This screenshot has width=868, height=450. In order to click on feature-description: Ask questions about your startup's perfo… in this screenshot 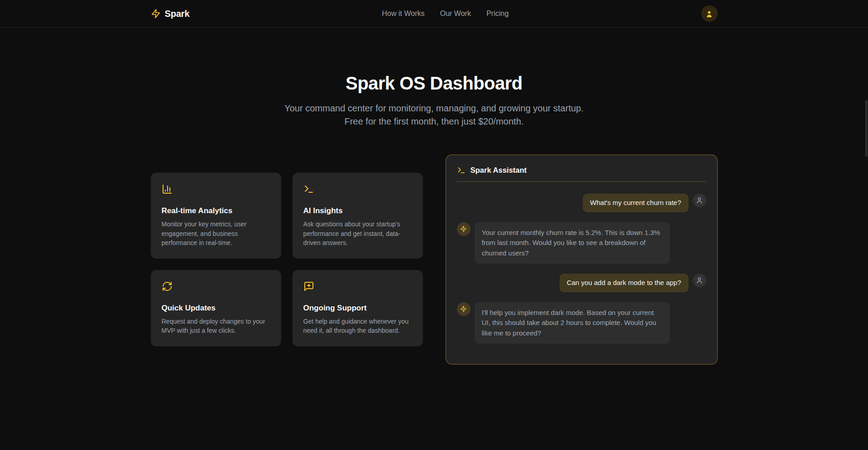, I will do `click(358, 234)`.